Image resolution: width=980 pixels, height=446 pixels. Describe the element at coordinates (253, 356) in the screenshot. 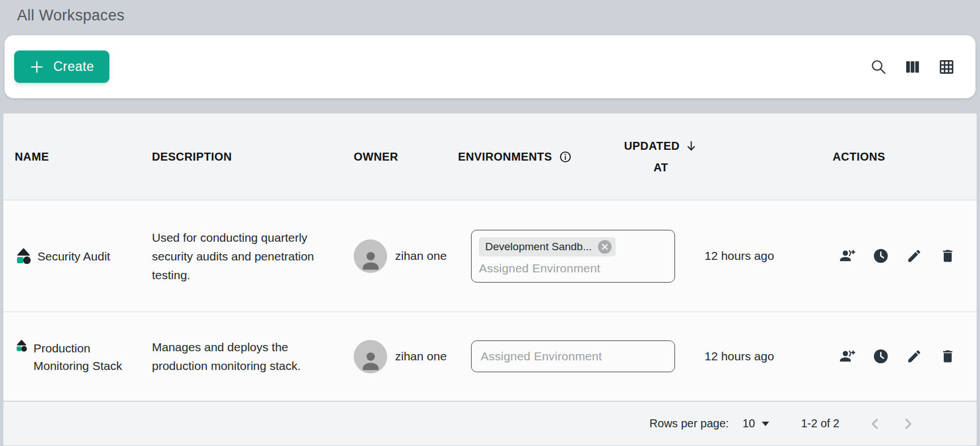

I see `workspace-description: Manages and deploys the production monit…` at that location.